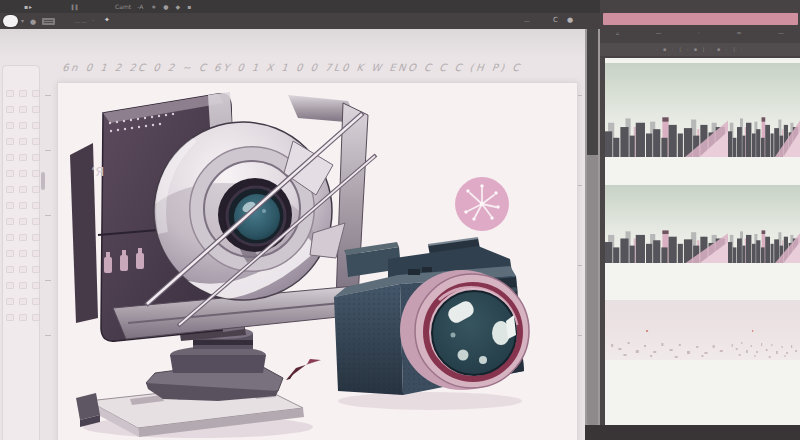  What do you see at coordinates (22, 20) in the screenshot?
I see `chevron-down-icon: ▾` at bounding box center [22, 20].